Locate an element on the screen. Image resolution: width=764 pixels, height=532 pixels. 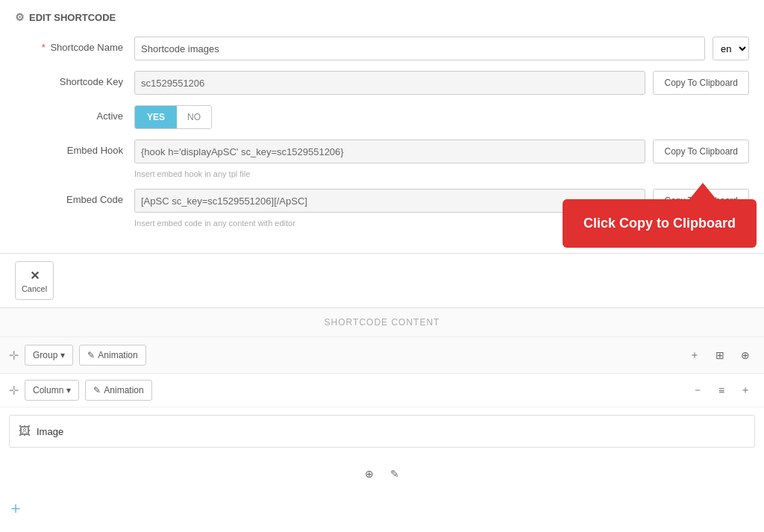
group-toolbar-right: ＋ ⊞ ⊕ is located at coordinates (720, 355).